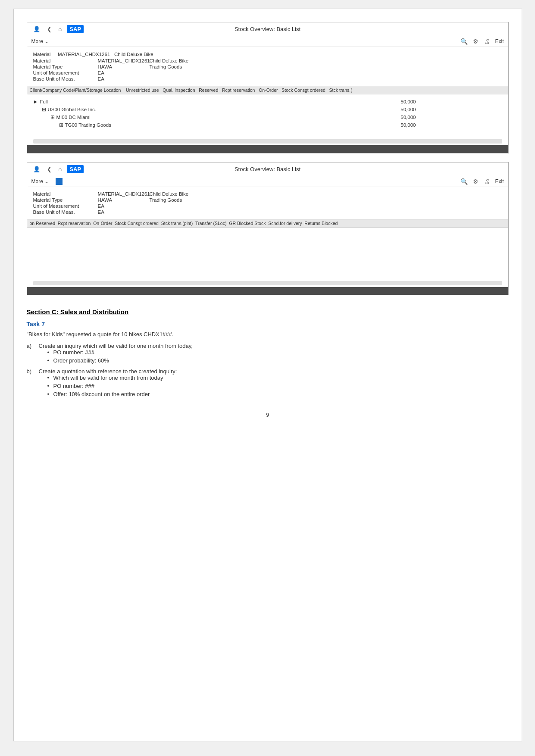  I want to click on window-title-2: Stock Overview: Basic List, so click(268, 169).